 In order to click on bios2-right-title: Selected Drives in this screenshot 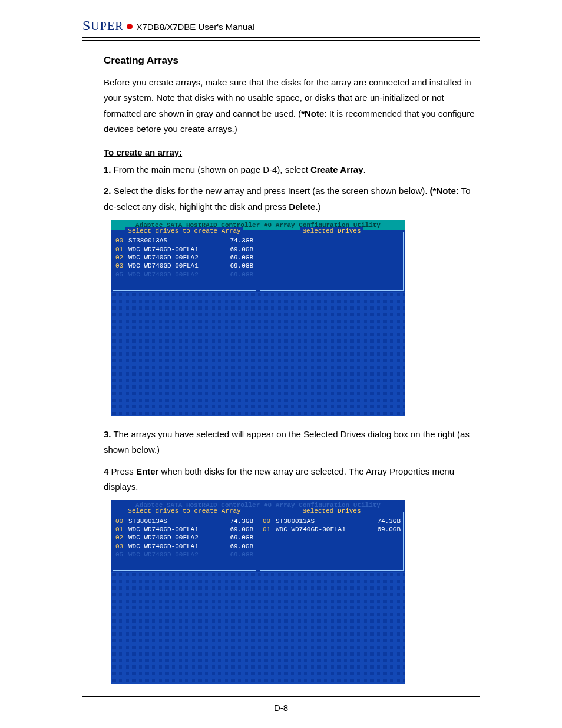, I will do `click(331, 511)`.